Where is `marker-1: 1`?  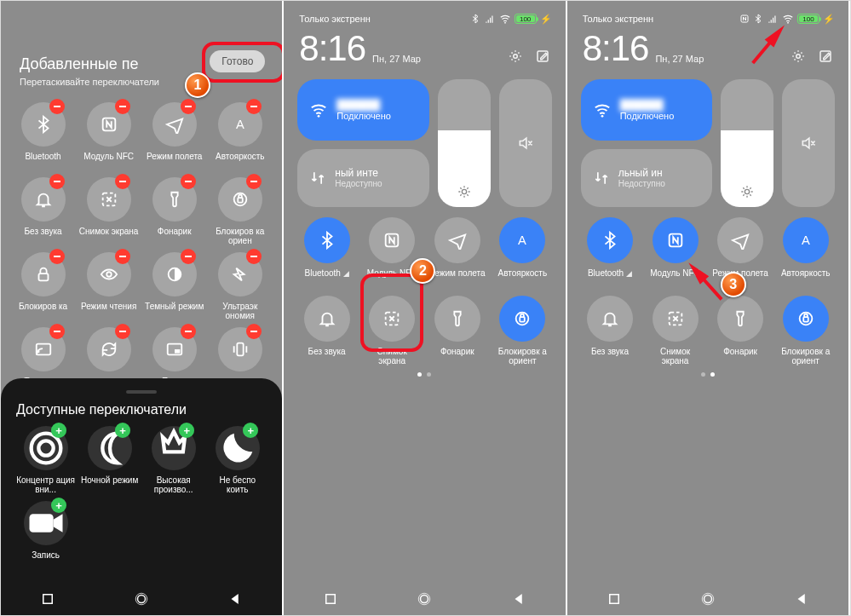 marker-1: 1 is located at coordinates (198, 85).